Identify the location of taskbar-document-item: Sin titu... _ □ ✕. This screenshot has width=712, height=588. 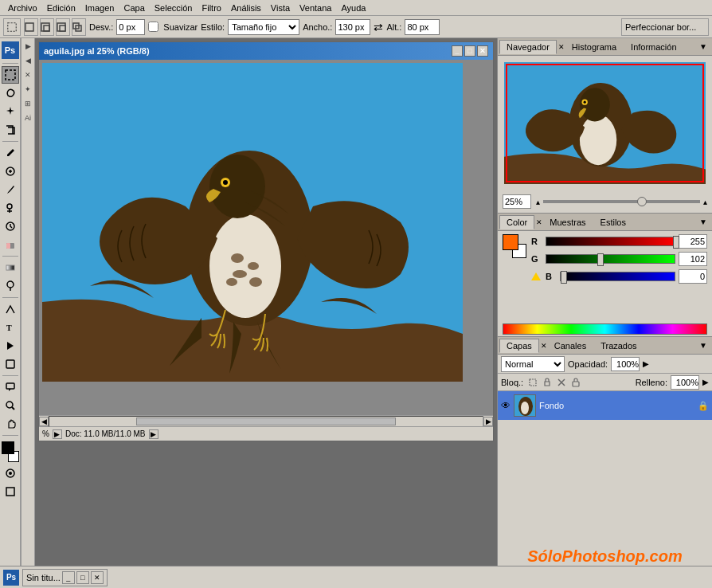
(65, 578).